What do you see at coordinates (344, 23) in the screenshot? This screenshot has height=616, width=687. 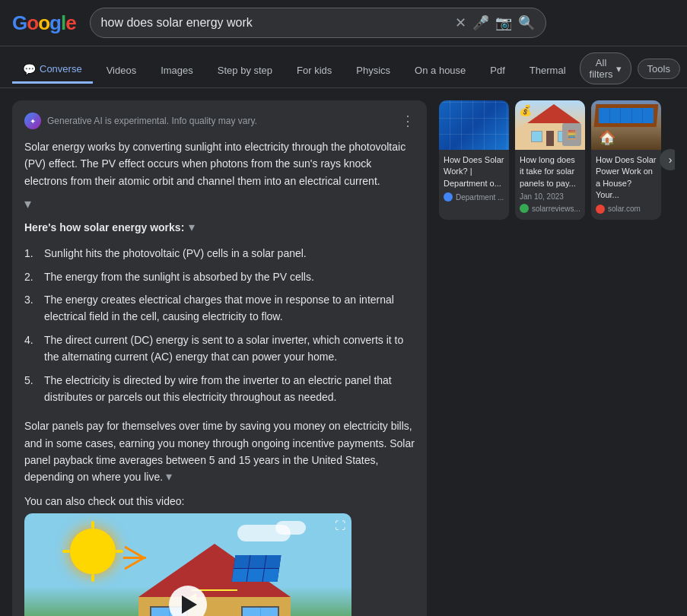 I see `header: Google ✕ 🎤 📷 🔍` at bounding box center [344, 23].